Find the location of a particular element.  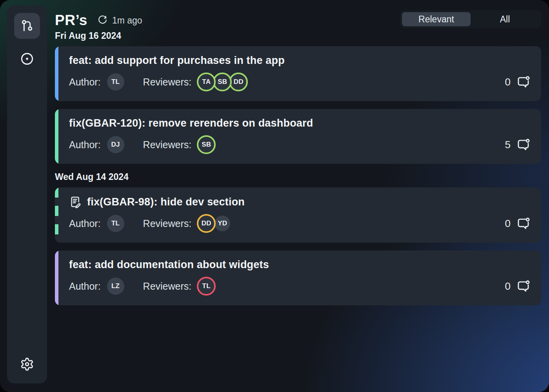

pr-title-row: fix(GBAR-98): hide dev section is located at coordinates (300, 202).